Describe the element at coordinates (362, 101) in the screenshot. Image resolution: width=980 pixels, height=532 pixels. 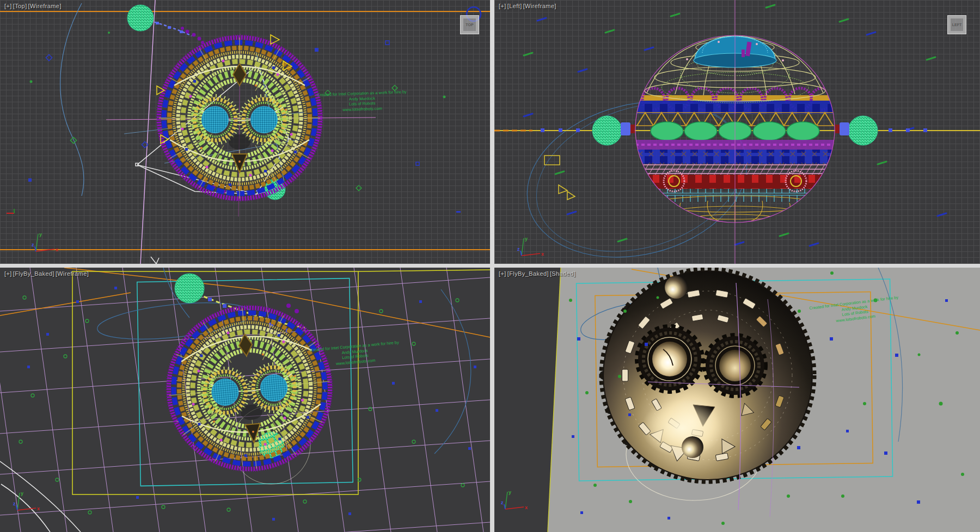
I see `watermark-text: Created for Intel Corporation as a work …` at that location.